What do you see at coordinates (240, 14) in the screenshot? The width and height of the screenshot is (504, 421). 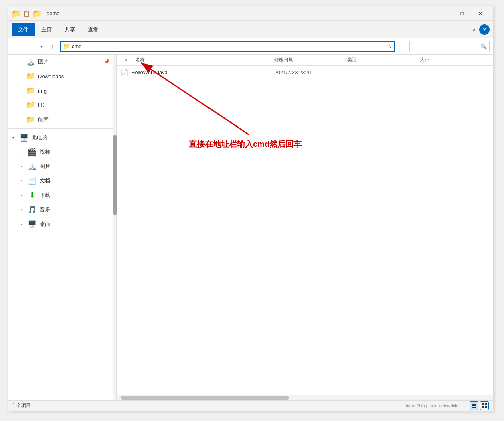 I see `window-title: demo` at bounding box center [240, 14].